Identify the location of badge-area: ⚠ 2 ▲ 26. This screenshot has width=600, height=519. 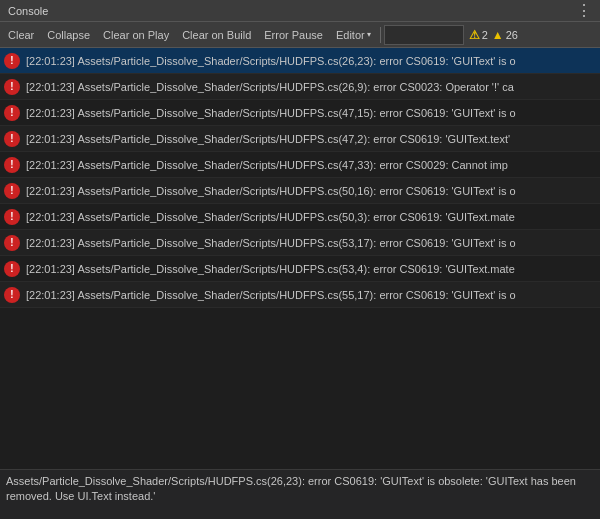
(494, 35).